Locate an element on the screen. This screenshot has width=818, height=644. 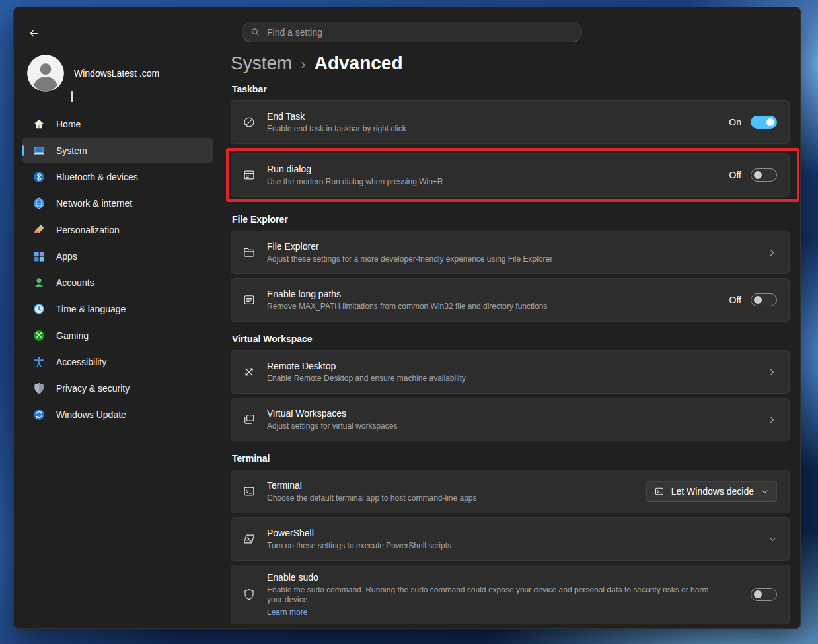
search-icon is located at coordinates (255, 32).